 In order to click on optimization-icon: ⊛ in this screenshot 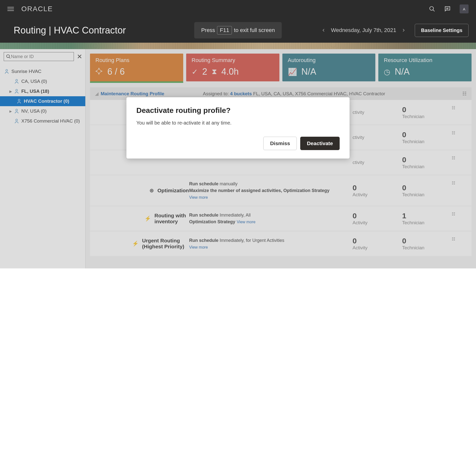, I will do `click(152, 191)`.